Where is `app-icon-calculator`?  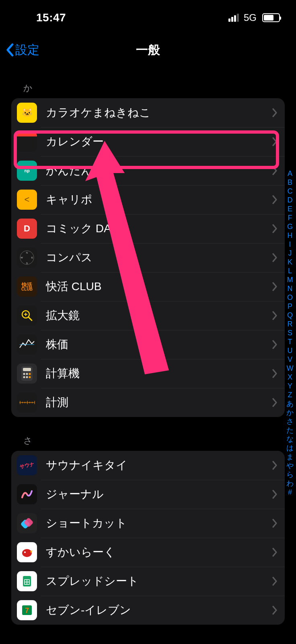 app-icon-calculator is located at coordinates (27, 374).